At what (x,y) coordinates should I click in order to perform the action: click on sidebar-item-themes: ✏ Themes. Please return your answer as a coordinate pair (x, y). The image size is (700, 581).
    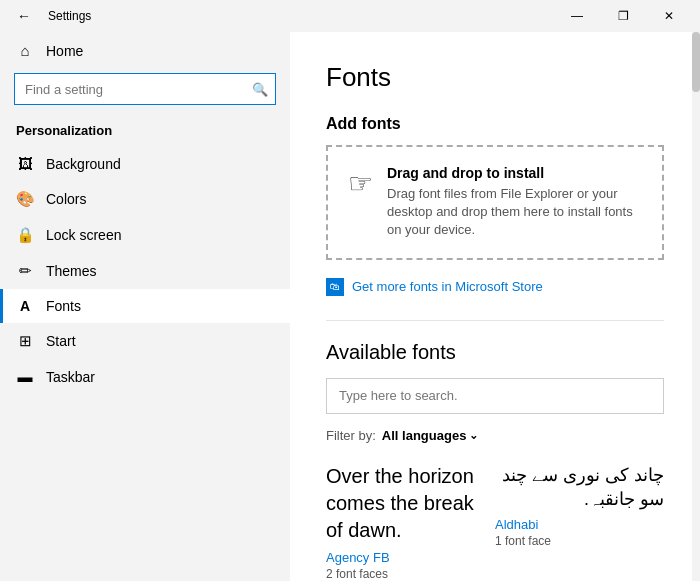
    Looking at the image, I should click on (145, 271).